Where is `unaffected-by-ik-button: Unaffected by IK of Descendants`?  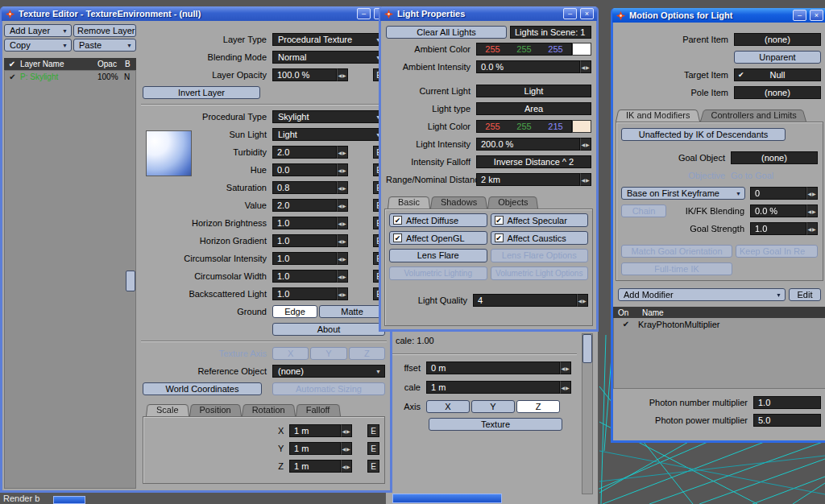 unaffected-by-ik-button: Unaffected by IK of Descendants is located at coordinates (703, 134).